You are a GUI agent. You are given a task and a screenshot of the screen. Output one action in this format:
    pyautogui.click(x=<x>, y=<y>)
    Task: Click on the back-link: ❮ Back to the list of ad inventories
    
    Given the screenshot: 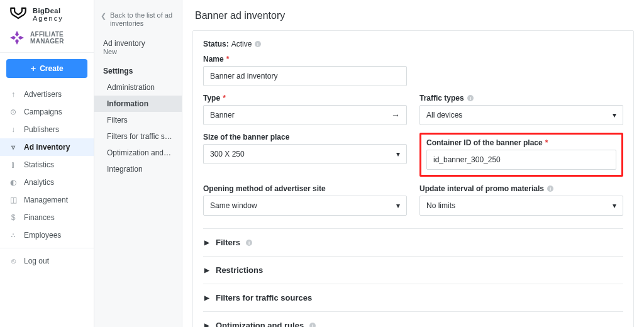 What is the action you would take?
    pyautogui.click(x=138, y=20)
    